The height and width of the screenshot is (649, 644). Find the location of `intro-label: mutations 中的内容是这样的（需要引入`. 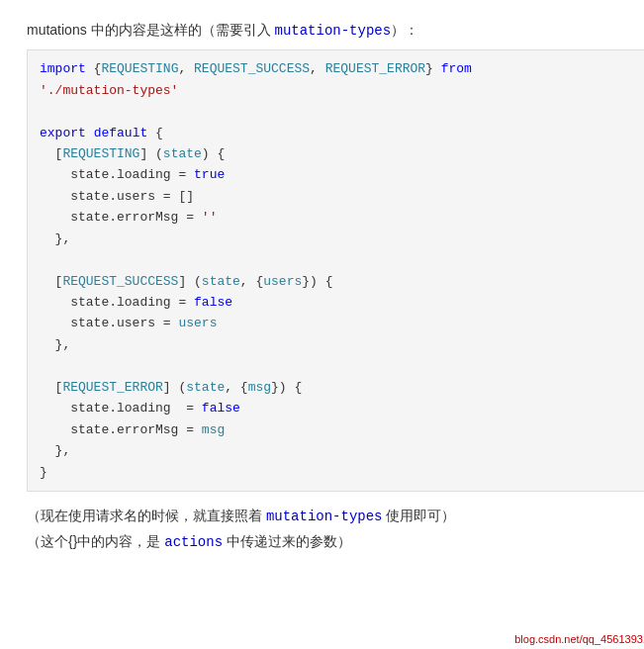

intro-label: mutations 中的内容是这样的（需要引入 is located at coordinates (150, 30).